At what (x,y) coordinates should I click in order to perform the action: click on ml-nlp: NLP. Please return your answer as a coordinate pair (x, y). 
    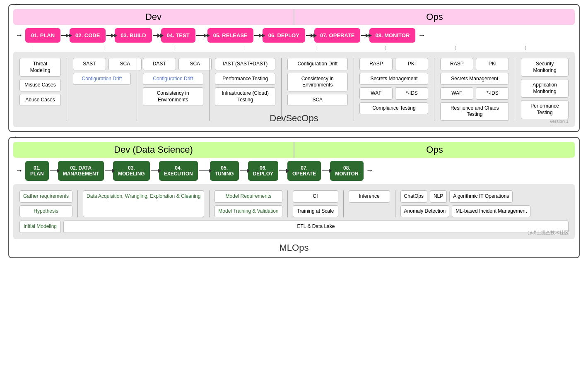
    Looking at the image, I should click on (438, 197).